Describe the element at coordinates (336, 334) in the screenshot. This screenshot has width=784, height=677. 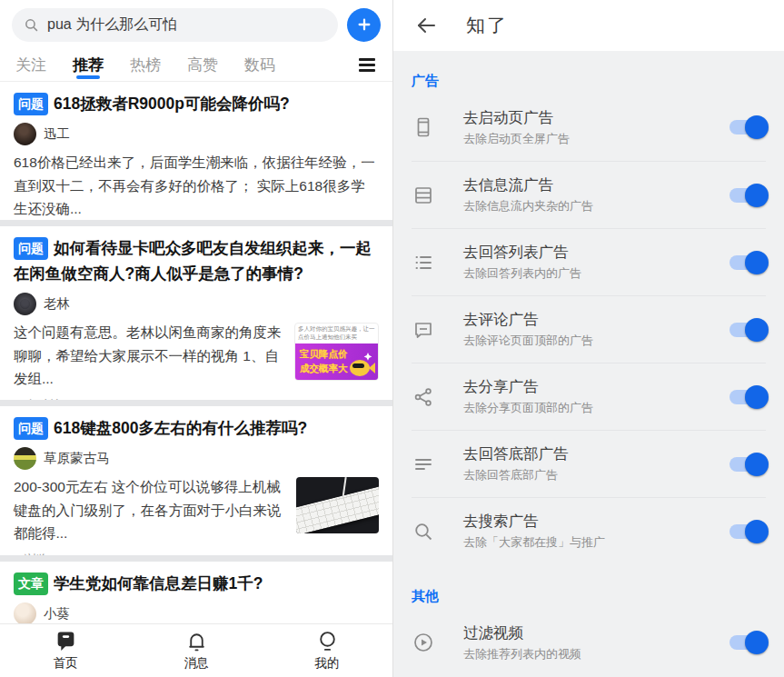
I see `promo-caption: 多人对你的宝贝感兴趣，让一点价马上通知他们来买` at that location.